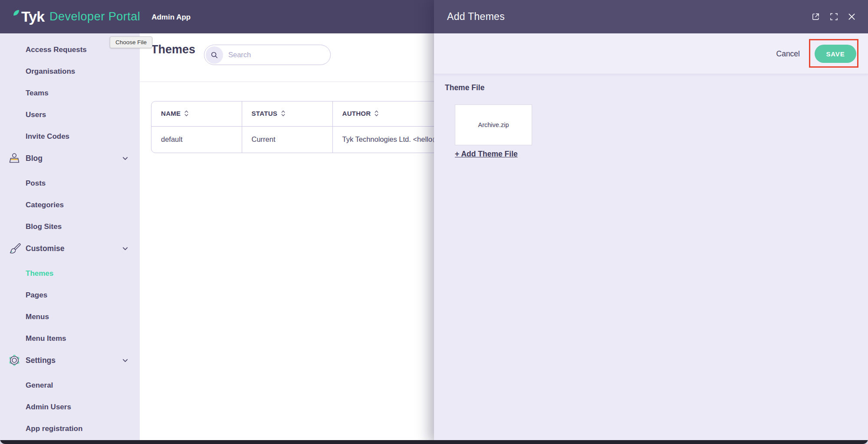 The image size is (868, 444). What do you see at coordinates (357, 114) in the screenshot?
I see `column-header-label: AUTHOR` at bounding box center [357, 114].